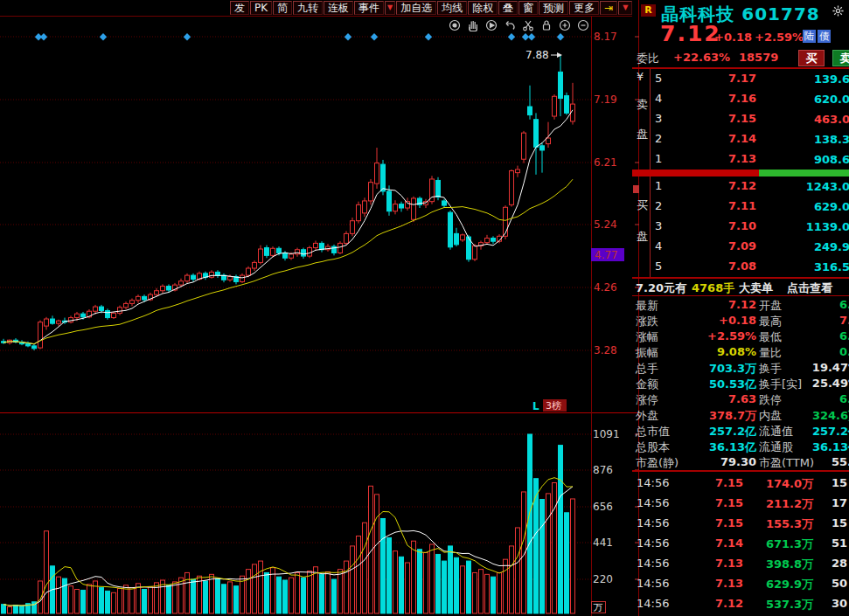  What do you see at coordinates (605, 287) in the screenshot?
I see `axis-label: 4.26` at bounding box center [605, 287].